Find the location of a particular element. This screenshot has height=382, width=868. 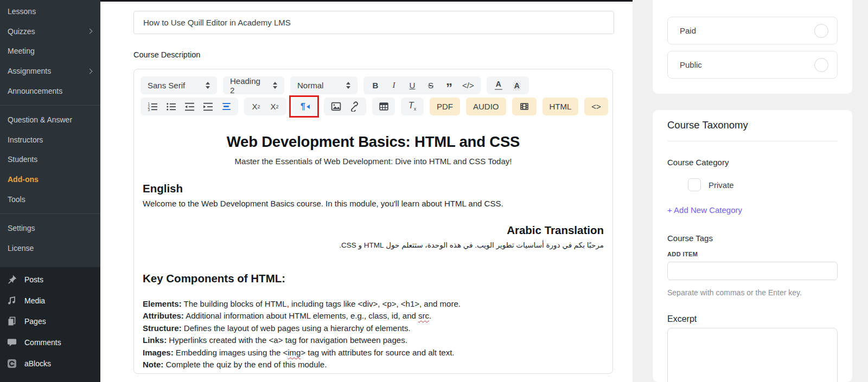

tags-input is located at coordinates (752, 271).